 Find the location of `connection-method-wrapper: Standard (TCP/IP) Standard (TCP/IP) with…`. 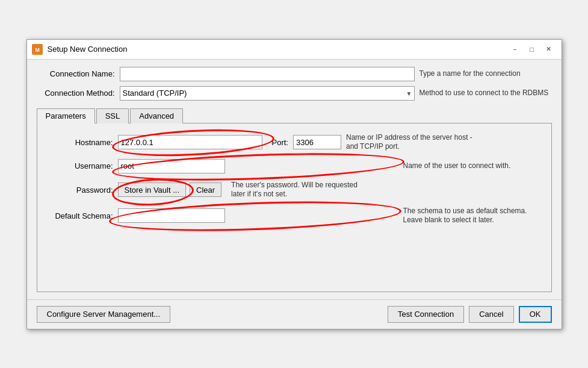

connection-method-wrapper: Standard (TCP/IP) Standard (TCP/IP) with… is located at coordinates (267, 93).